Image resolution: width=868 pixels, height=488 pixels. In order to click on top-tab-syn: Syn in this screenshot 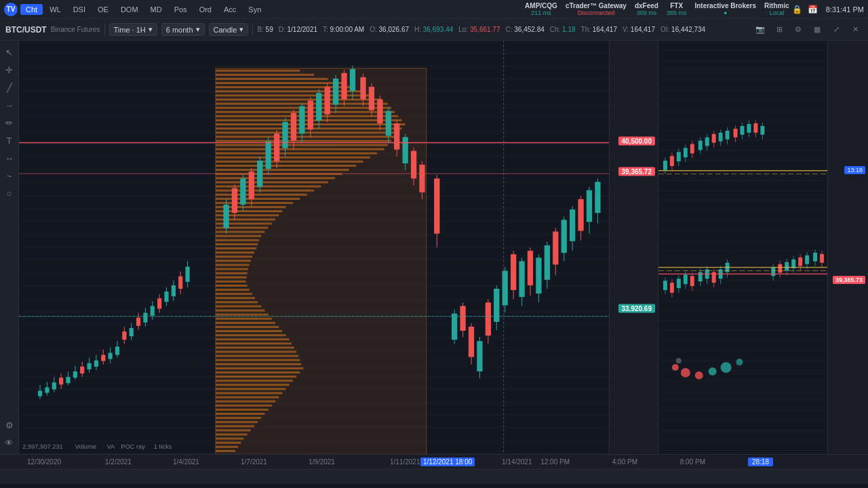, I will do `click(255, 9)`.